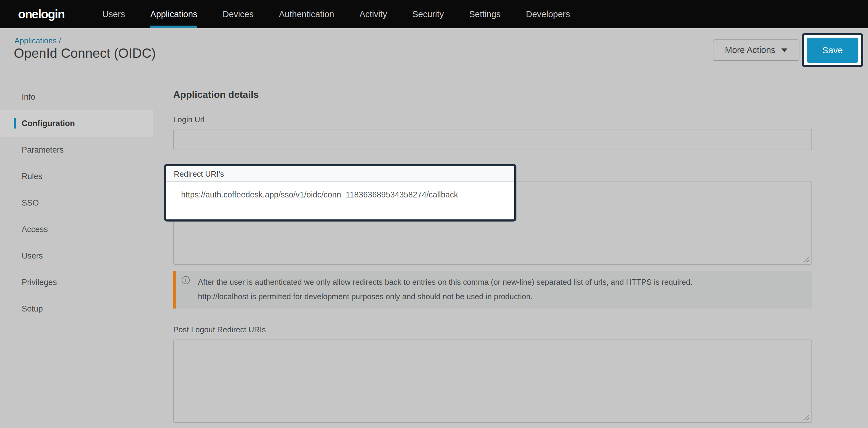 The height and width of the screenshot is (428, 868). What do you see at coordinates (493, 381) in the screenshot?
I see `post-logout-redirect-uris-textarea` at bounding box center [493, 381].